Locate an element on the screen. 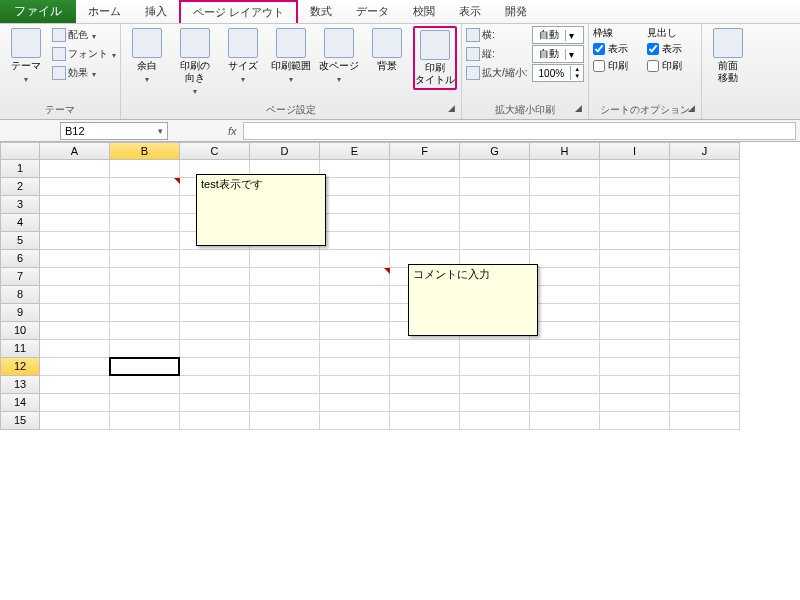 This screenshot has height=600, width=800. effects-button: 効果 is located at coordinates (84, 73).